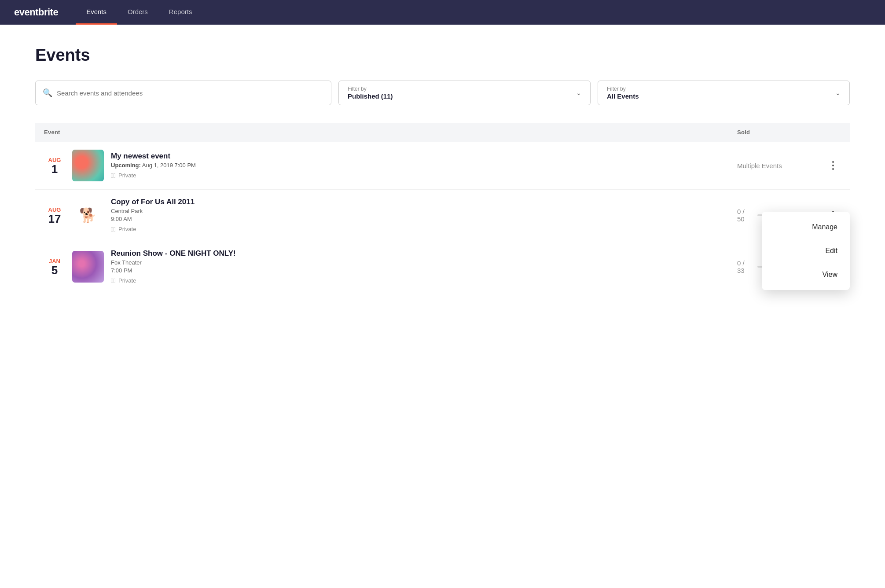 This screenshot has width=885, height=588. I want to click on event-name: My newest event, so click(153, 156).